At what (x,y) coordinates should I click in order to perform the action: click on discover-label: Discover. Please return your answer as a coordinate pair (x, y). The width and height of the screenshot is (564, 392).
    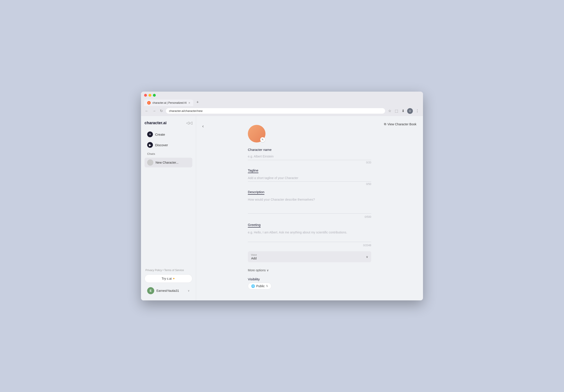
    Looking at the image, I should click on (161, 145).